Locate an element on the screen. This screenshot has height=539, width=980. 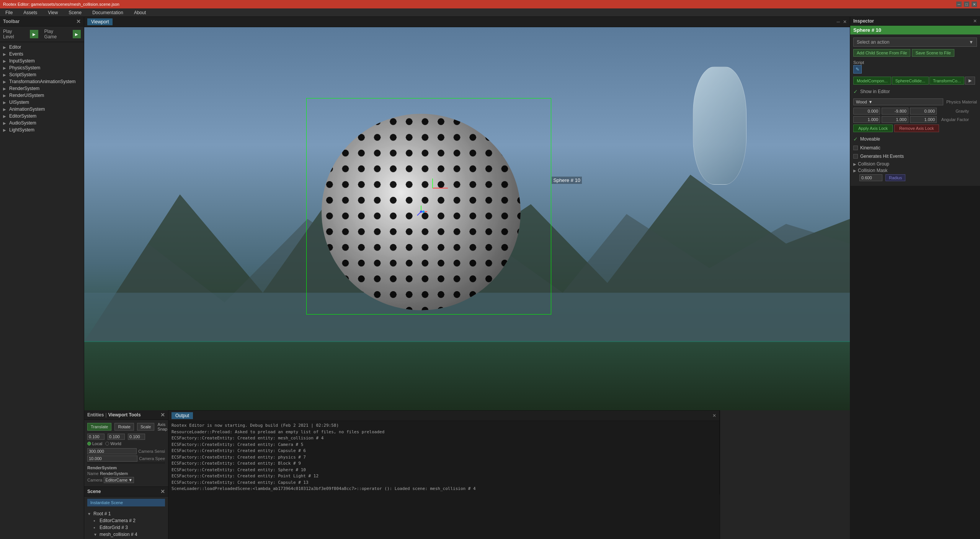
tree-item-input-system: ▶ InputSystem is located at coordinates (42, 61).